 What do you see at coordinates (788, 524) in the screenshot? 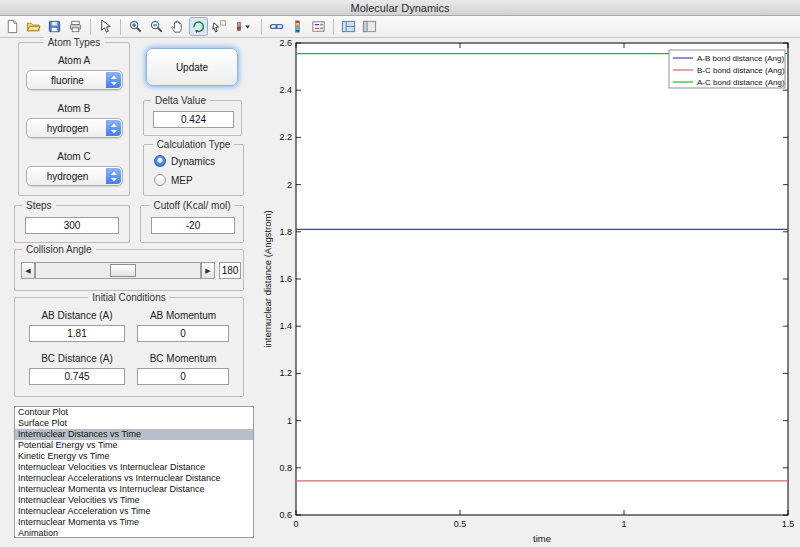
I see `x-tick-label: 1.5` at bounding box center [788, 524].